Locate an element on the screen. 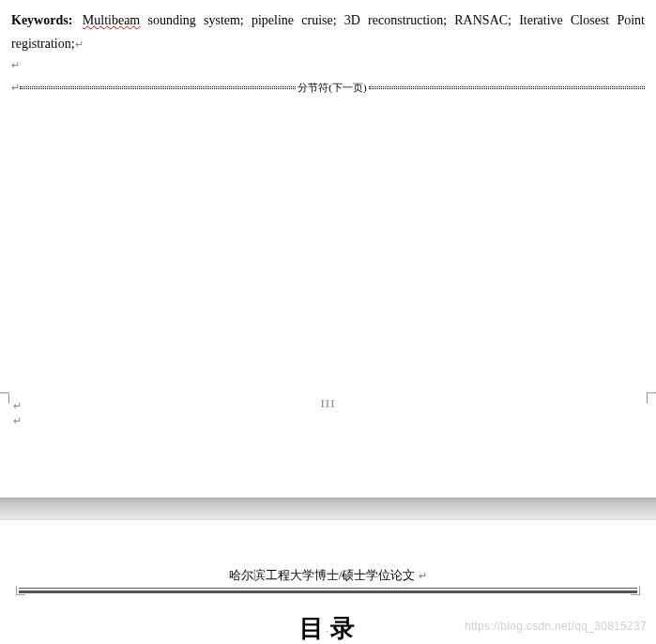  paragraph-mark-icon: ↵ is located at coordinates (79, 44).